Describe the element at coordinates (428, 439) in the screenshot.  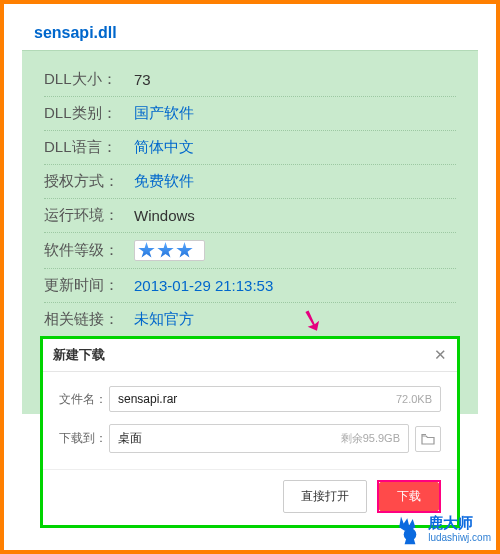
I see `browse-folder-button` at that location.